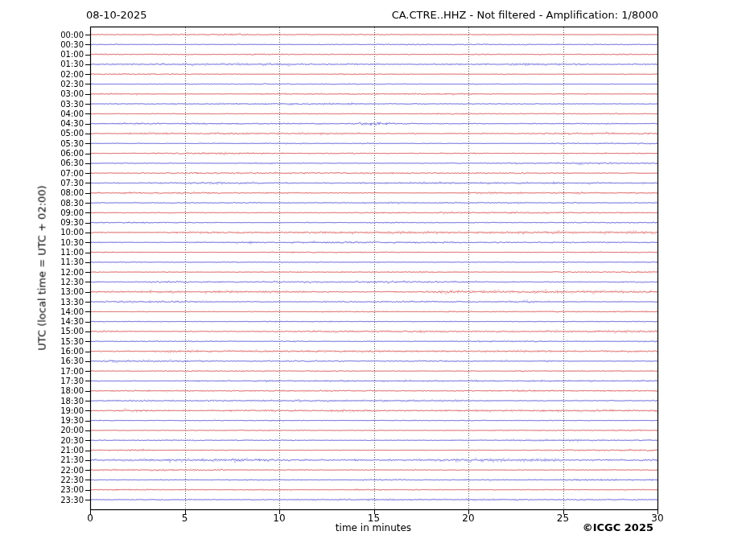  I want to click on y-tick-label: 14:30, so click(42, 322).